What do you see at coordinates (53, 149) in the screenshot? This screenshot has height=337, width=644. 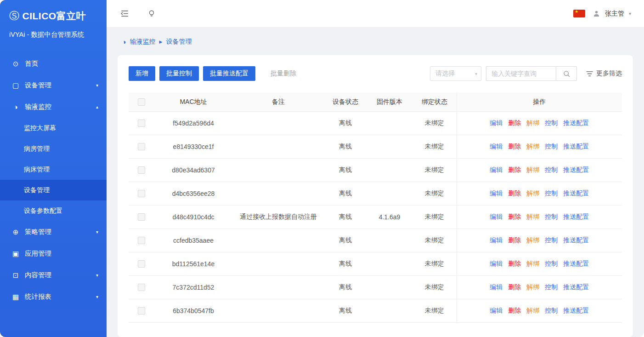 I see `sidebar-subitem-ward-management: 病房管理` at bounding box center [53, 149].